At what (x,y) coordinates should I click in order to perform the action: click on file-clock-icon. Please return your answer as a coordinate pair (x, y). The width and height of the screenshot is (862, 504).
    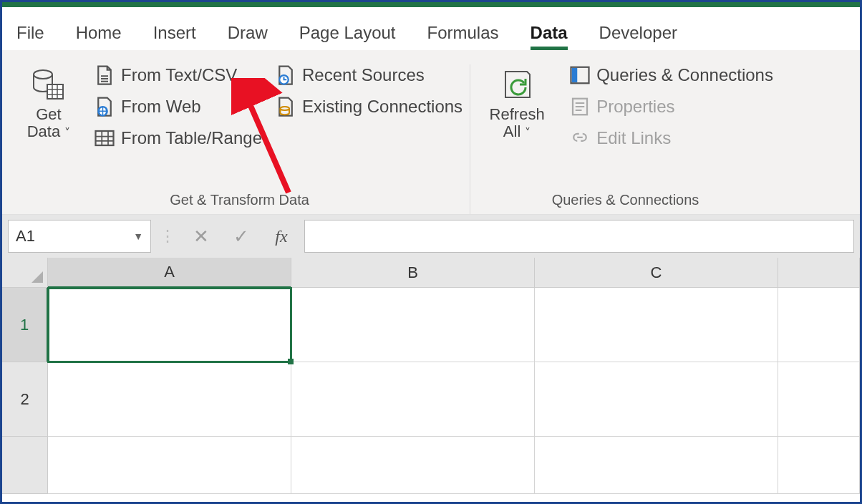
    Looking at the image, I should click on (286, 75).